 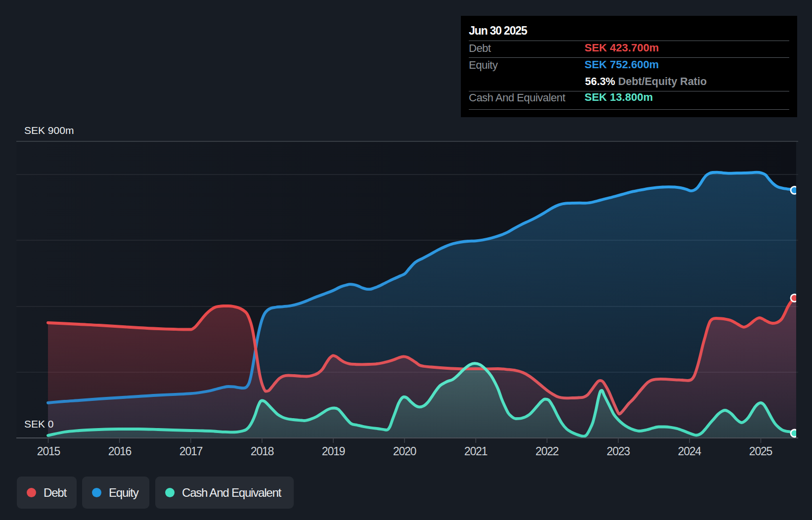 What do you see at coordinates (547, 451) in the screenshot?
I see `svg-text: 2022` at bounding box center [547, 451].